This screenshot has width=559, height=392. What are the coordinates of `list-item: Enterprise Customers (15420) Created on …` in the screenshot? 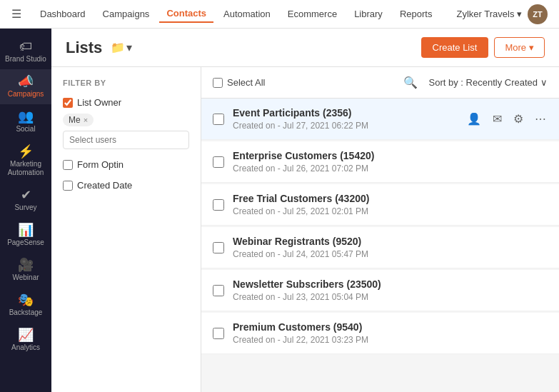 It's located at (380, 162).